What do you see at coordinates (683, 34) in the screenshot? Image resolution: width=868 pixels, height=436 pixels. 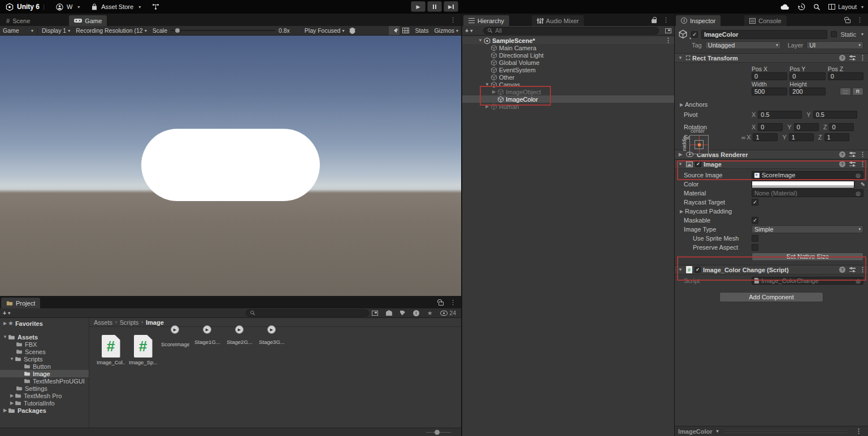 I see `gameobject-icon-dropdown: ▾` at bounding box center [683, 34].